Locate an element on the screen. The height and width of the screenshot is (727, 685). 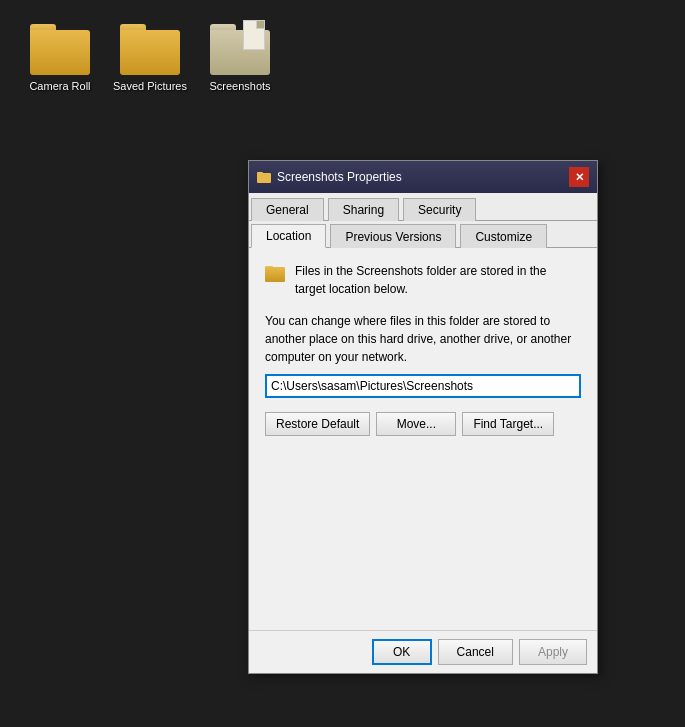
find-target-button: Find Target... is located at coordinates (508, 424).